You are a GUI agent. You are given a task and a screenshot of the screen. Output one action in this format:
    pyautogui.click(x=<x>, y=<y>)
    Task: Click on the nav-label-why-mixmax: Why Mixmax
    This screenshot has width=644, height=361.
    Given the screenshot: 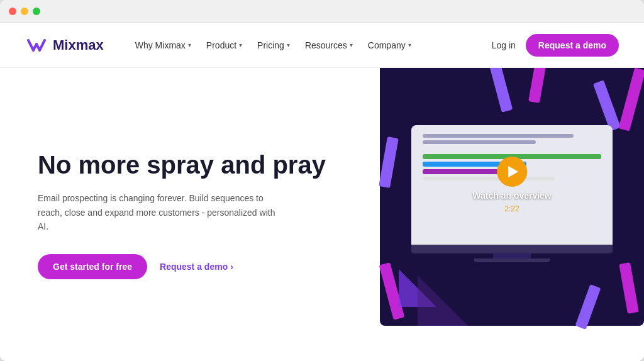 What is the action you would take?
    pyautogui.click(x=160, y=45)
    